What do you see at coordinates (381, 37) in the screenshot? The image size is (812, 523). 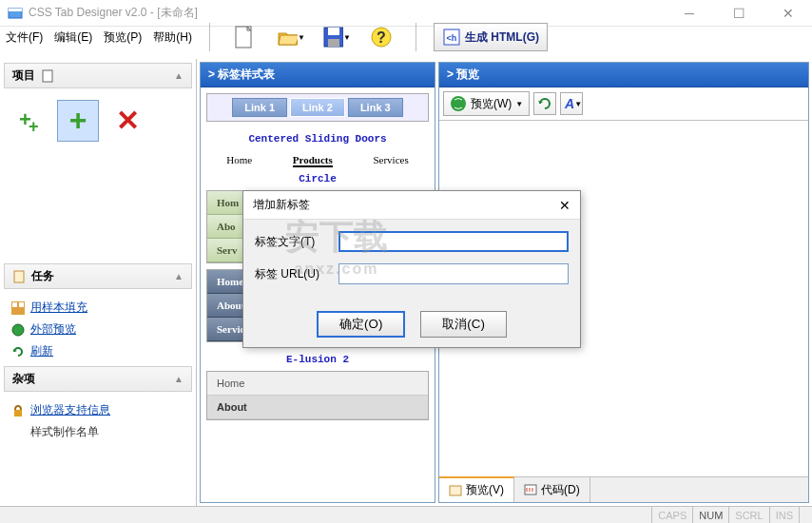 I see `help-icon: ?` at bounding box center [381, 37].